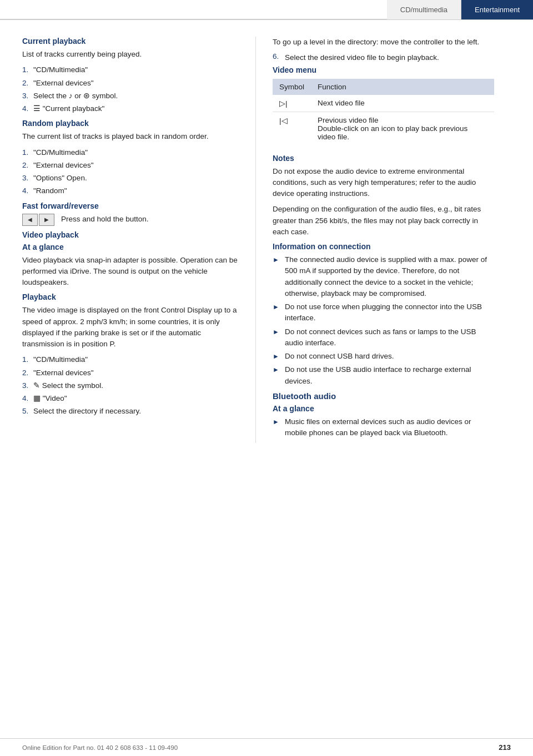 Image resolution: width=533 pixels, height=756 pixels. What do you see at coordinates (383, 321) in the screenshot?
I see `information-bullets: ► The connected audio device is supplied…` at bounding box center [383, 321].